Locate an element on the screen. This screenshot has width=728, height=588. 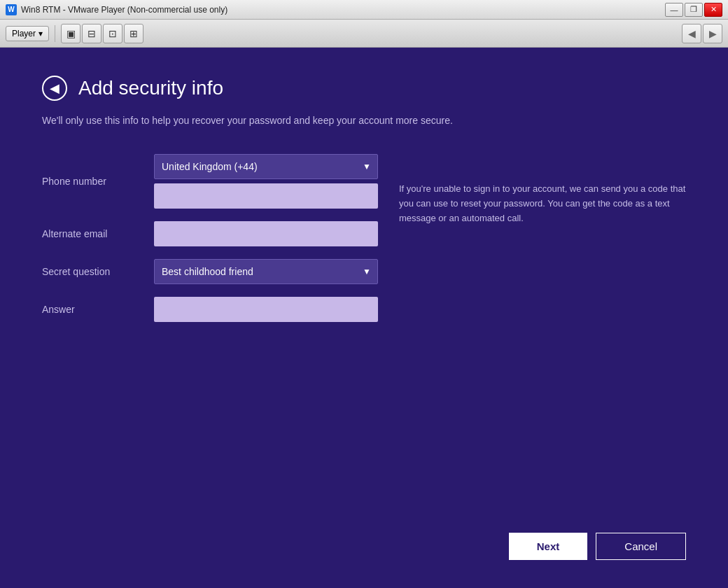
phone-number-input is located at coordinates (266, 196).